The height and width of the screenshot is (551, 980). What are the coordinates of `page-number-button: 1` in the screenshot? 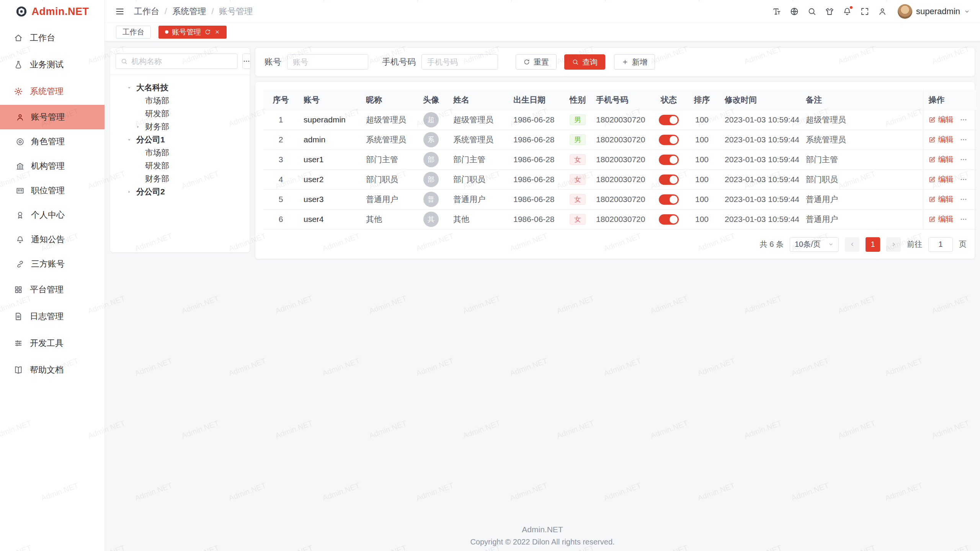 It's located at (873, 245).